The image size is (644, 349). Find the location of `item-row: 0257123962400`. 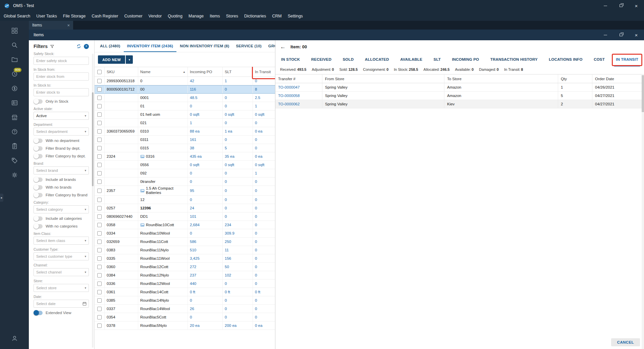

item-row: 0257123962400 is located at coordinates (185, 208).